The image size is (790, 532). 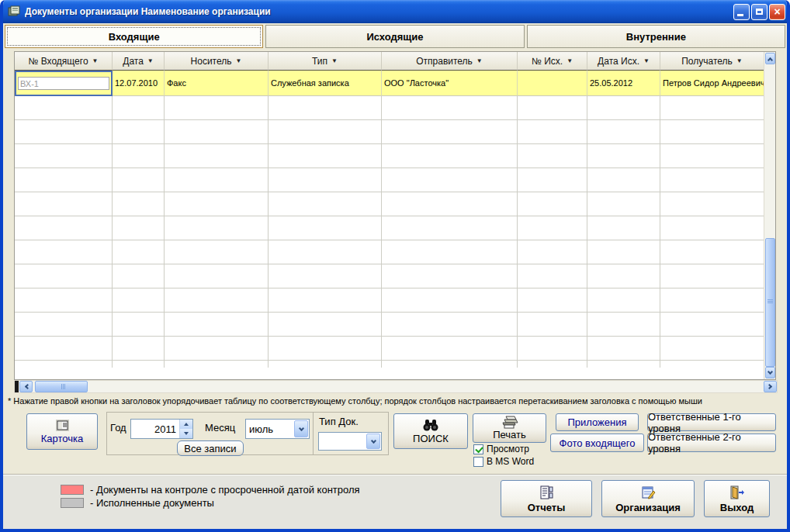 What do you see at coordinates (217, 61) in the screenshot?
I see `column-header-carrier: Носитель▼` at bounding box center [217, 61].